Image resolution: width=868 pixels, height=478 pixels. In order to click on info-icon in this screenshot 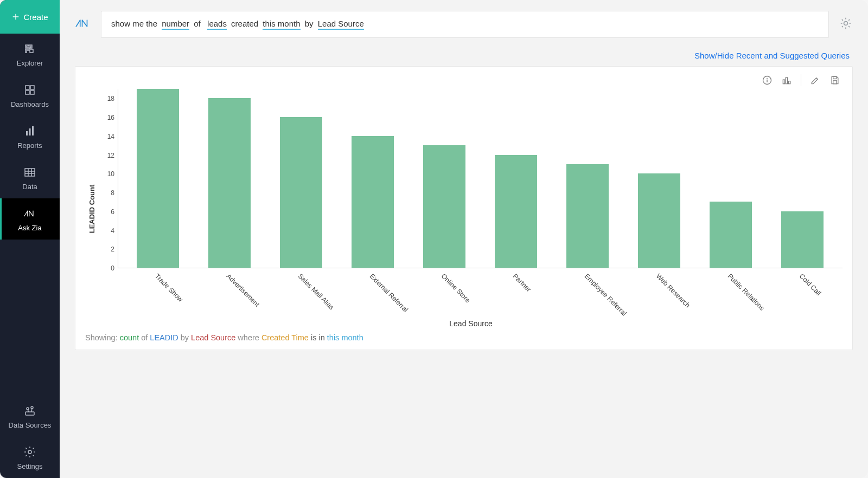, I will do `click(767, 80)`.